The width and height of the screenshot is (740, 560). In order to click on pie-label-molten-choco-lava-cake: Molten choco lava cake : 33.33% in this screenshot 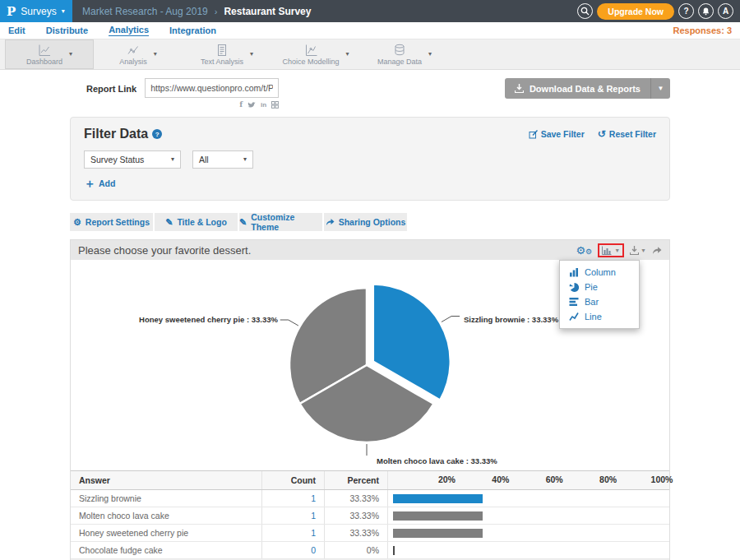, I will do `click(437, 460)`.